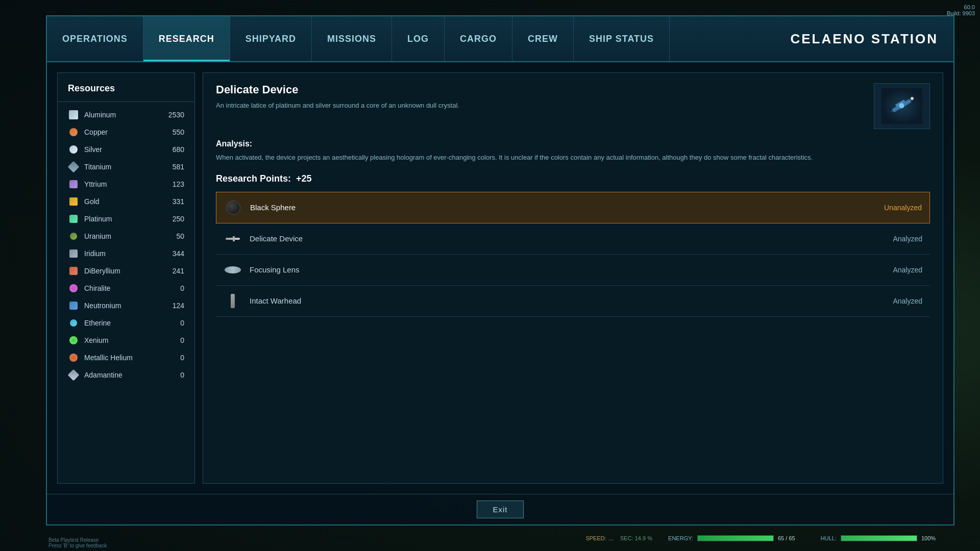 The height and width of the screenshot is (551, 980). I want to click on list-item: Metallic Helium 0, so click(126, 358).